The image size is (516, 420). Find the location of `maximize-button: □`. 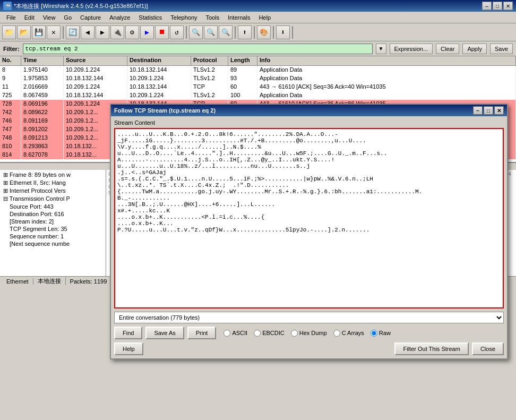

maximize-button: □ is located at coordinates (497, 6).